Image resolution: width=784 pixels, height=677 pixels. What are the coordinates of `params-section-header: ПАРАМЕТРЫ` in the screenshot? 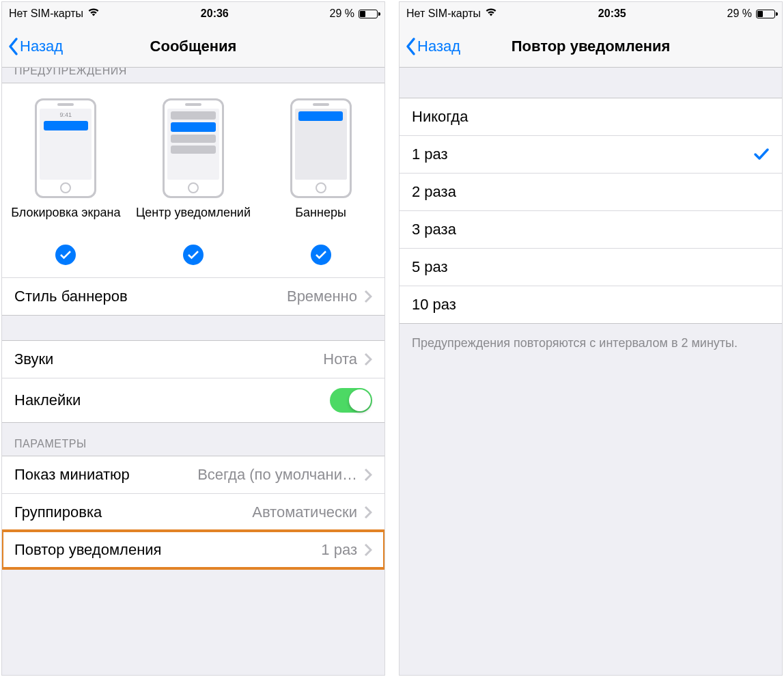 It's located at (193, 439).